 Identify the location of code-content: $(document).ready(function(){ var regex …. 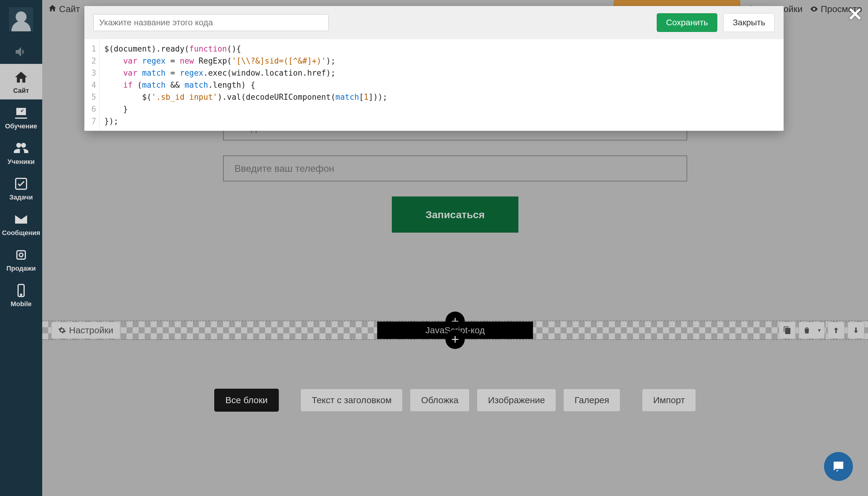
(441, 85).